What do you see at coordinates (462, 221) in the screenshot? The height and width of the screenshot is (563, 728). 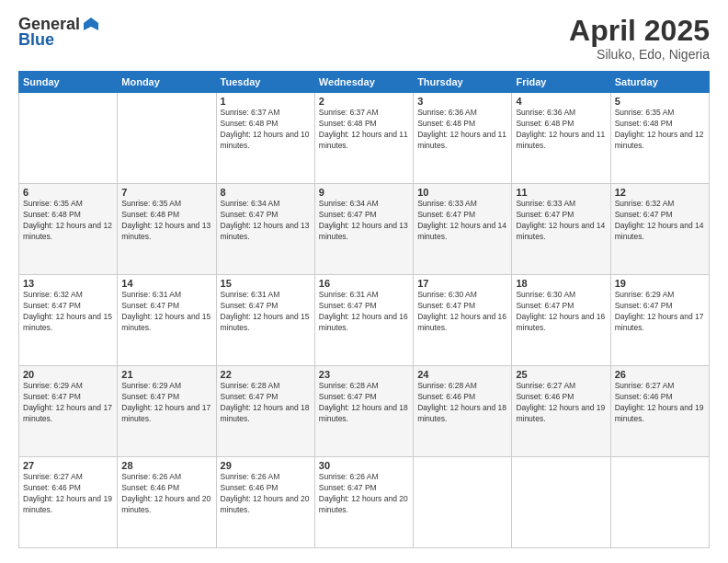 I see `day-info: Sunrise: 6:33 AM Sunset: 6:47 PM Dayligh…` at bounding box center [462, 221].